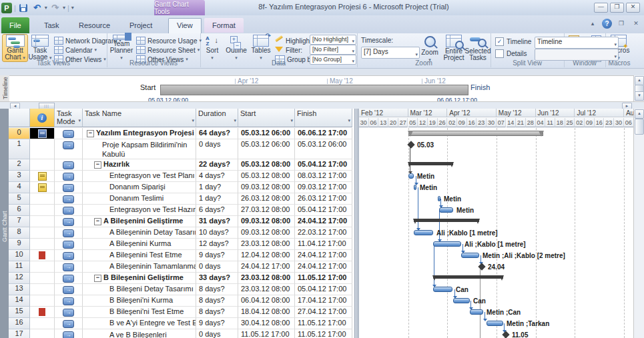 The width and height of the screenshot is (644, 338). Describe the element at coordinates (617, 8) in the screenshot. I see `maximize-button: ❐` at that location.